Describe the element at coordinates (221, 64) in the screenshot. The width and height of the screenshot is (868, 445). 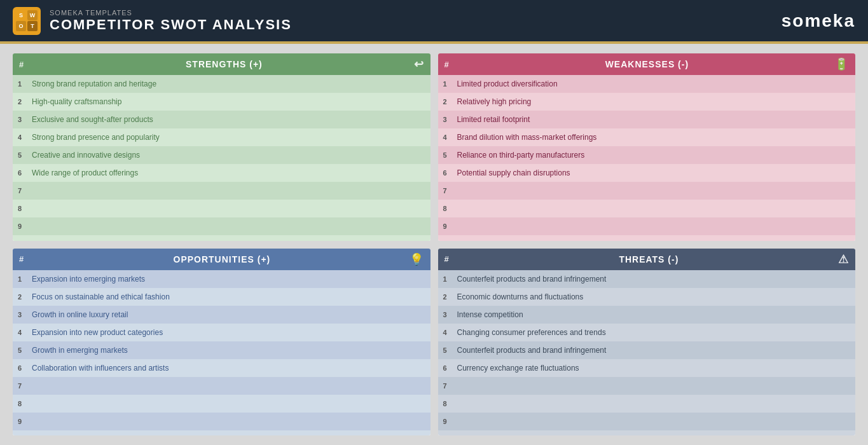
I see `strengths-header: # STRENGTHS (+) ↩` at that location.